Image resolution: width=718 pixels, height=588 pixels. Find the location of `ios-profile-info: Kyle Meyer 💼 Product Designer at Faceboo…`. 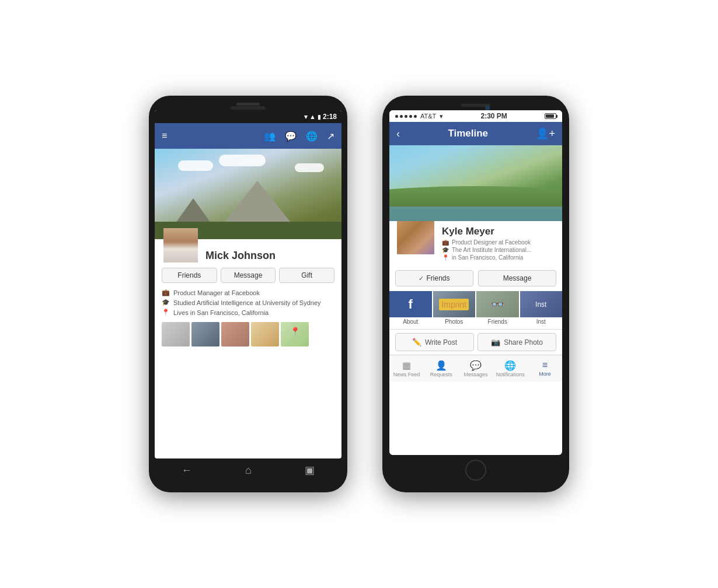

ios-profile-info: Kyle Meyer 💼 Product Designer at Faceboo… is located at coordinates (496, 243).